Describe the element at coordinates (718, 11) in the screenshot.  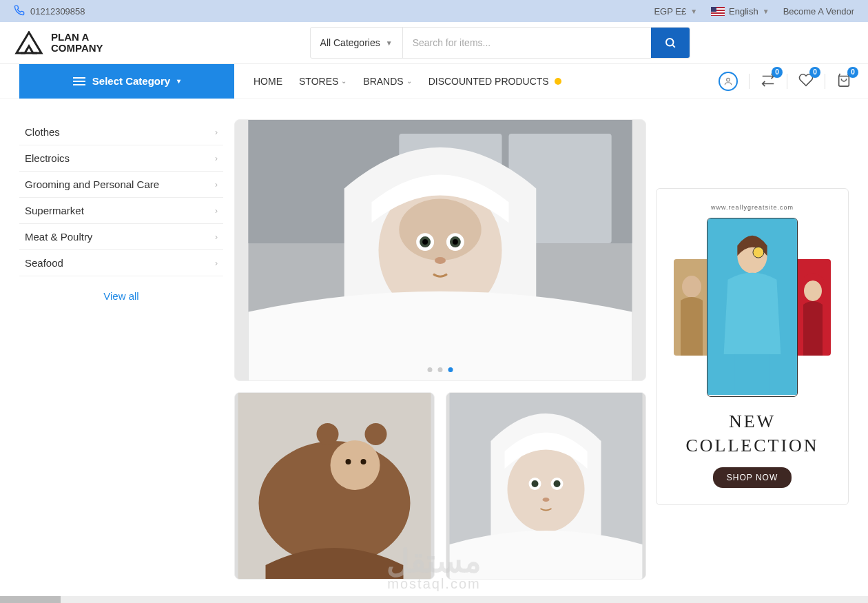
I see `flag-icon` at that location.